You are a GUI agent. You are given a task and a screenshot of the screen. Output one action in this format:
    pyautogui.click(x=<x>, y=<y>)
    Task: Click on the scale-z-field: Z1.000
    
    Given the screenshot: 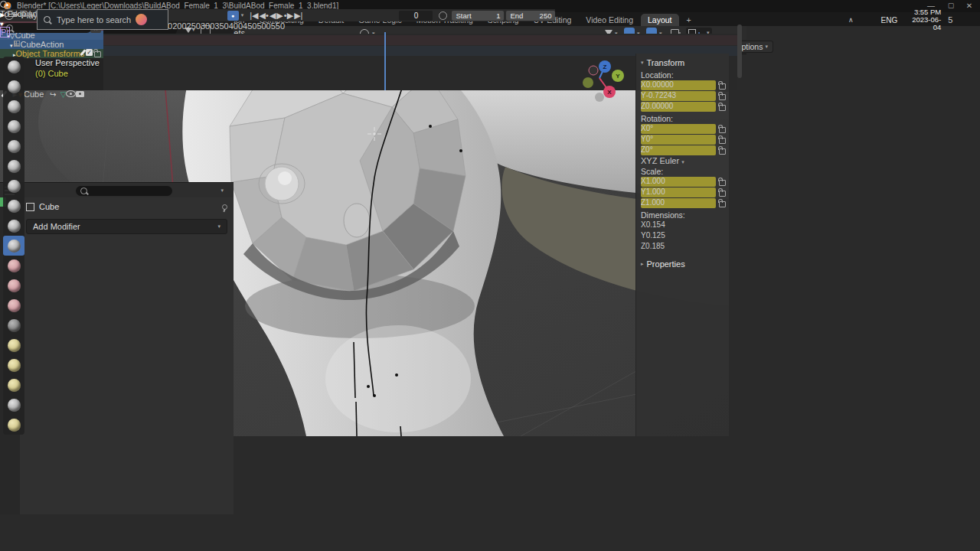 What is the action you would take?
    pyautogui.click(x=678, y=204)
    